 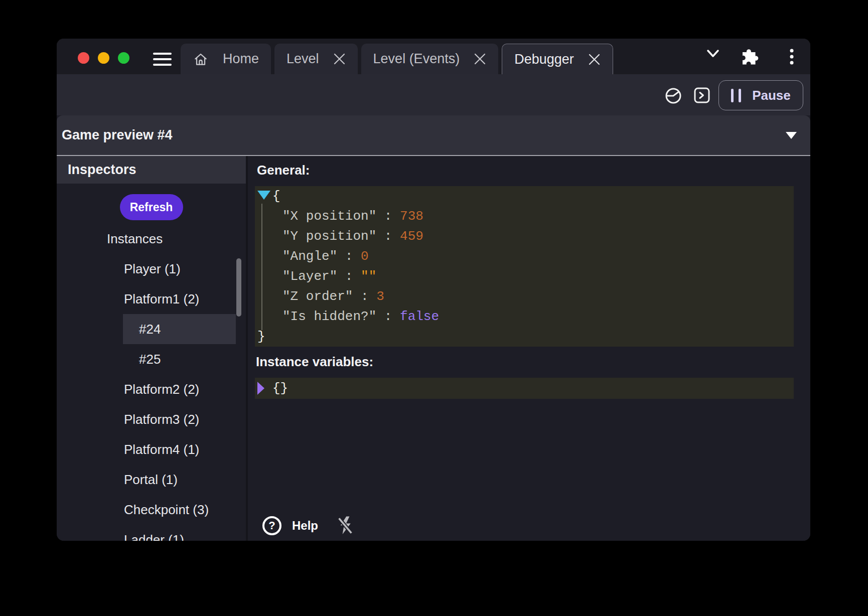 I want to click on pause-icon, so click(x=736, y=95).